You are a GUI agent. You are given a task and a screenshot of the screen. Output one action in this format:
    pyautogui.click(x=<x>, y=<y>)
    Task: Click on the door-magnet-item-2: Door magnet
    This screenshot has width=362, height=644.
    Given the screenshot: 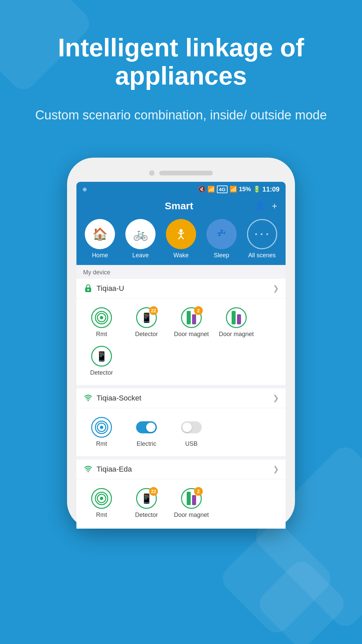 What is the action you would take?
    pyautogui.click(x=236, y=323)
    